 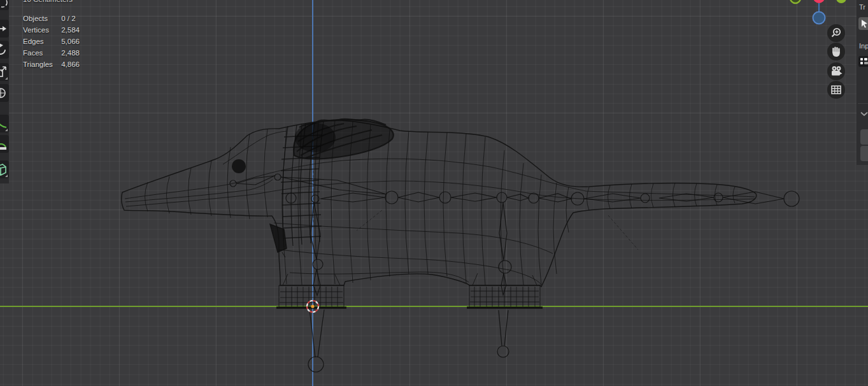 What do you see at coordinates (51, 41) in the screenshot?
I see `statistics-overlay: Objects 0 / 2 Vertices 2,584 Edges 5,066…` at bounding box center [51, 41].